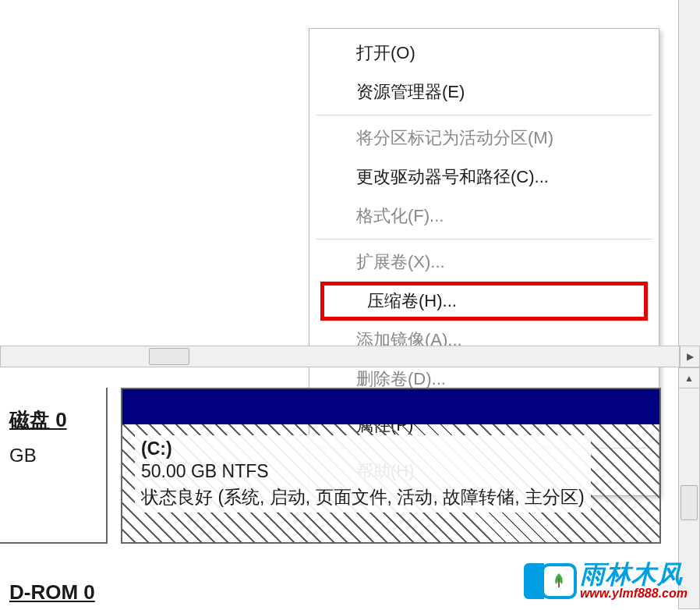  What do you see at coordinates (484, 53) in the screenshot?
I see `menu-item-open: 打开(O)` at bounding box center [484, 53].